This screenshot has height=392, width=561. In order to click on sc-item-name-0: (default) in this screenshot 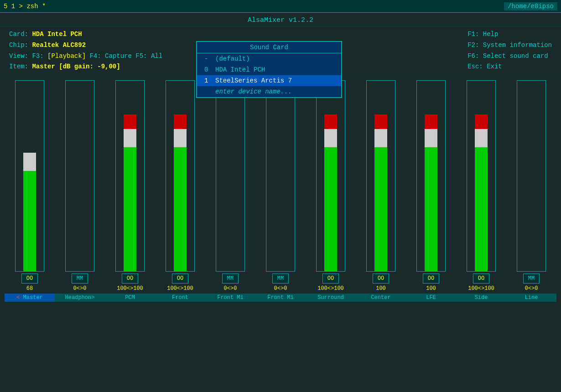, I will do `click(233, 59)`.